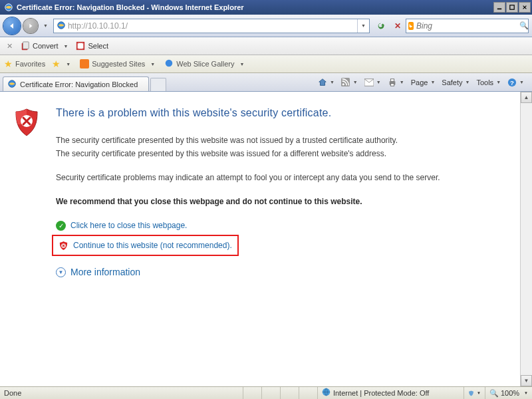  I want to click on maximize-button, so click(512, 7).